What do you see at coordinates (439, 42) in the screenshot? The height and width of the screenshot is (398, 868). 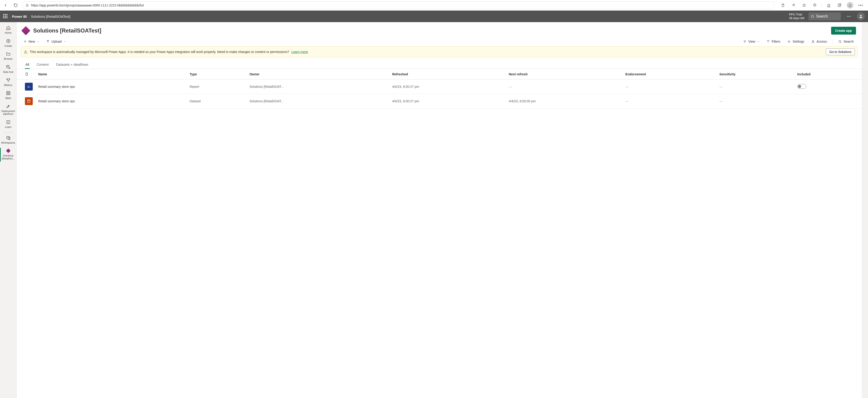 I see `command-bar: New Upload View Filters Settings` at bounding box center [439, 42].